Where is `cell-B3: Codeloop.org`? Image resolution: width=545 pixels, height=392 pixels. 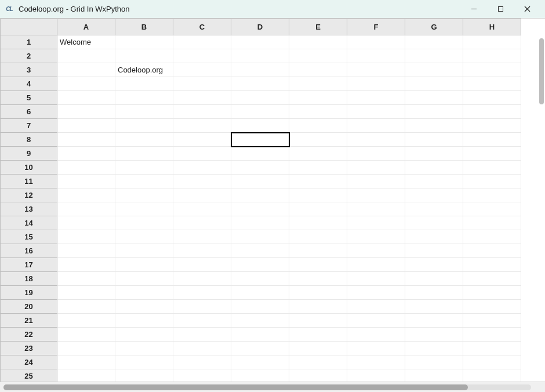 cell-B3: Codeloop.org is located at coordinates (144, 70).